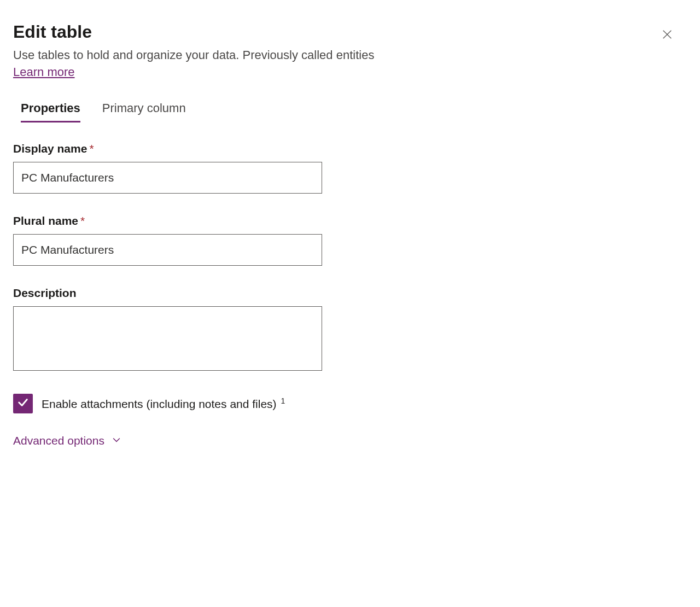 The width and height of the screenshot is (700, 607). What do you see at coordinates (350, 55) in the screenshot?
I see `panel-subtitle: Use tables to hold and organize your dat…` at bounding box center [350, 55].